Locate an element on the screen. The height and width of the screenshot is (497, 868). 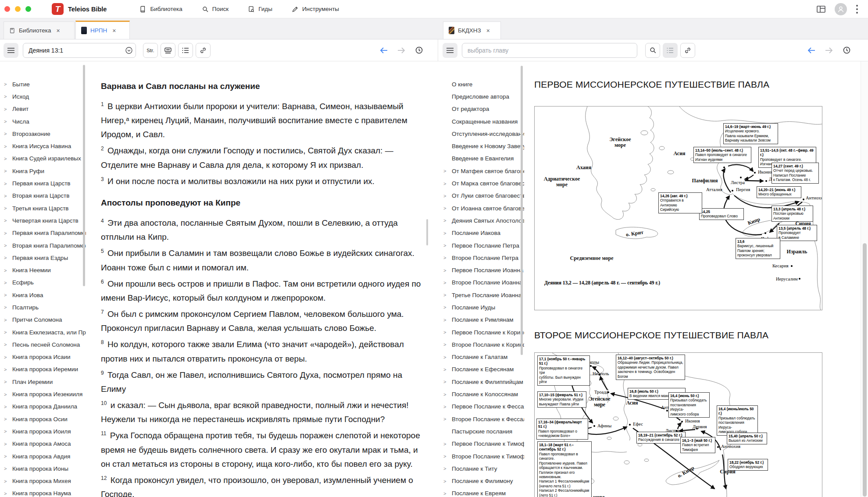
sidebar-book-item: >Есфирь is located at coordinates (43, 283).